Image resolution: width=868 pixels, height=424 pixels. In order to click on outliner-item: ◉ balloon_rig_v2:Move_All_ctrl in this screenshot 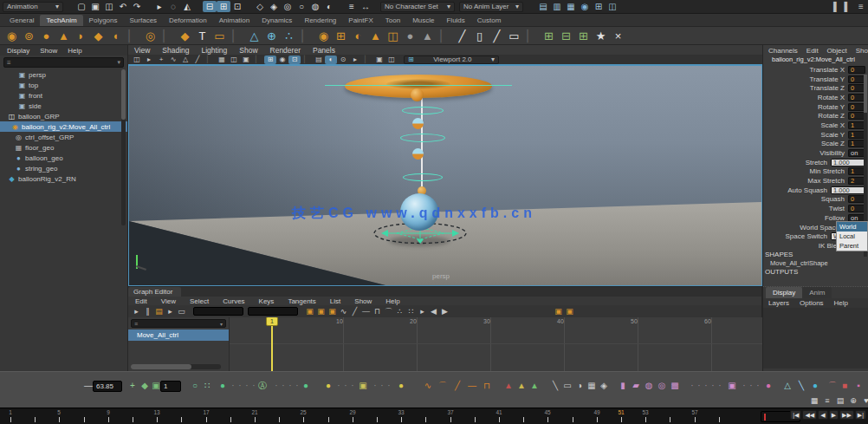, I will do `click(64, 127)`.